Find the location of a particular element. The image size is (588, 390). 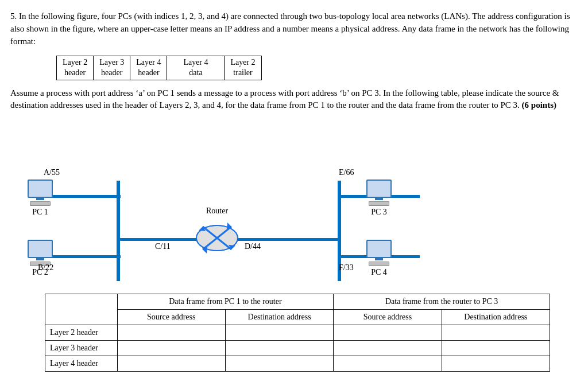

addr-e66-label: E/66 is located at coordinates (346, 173).